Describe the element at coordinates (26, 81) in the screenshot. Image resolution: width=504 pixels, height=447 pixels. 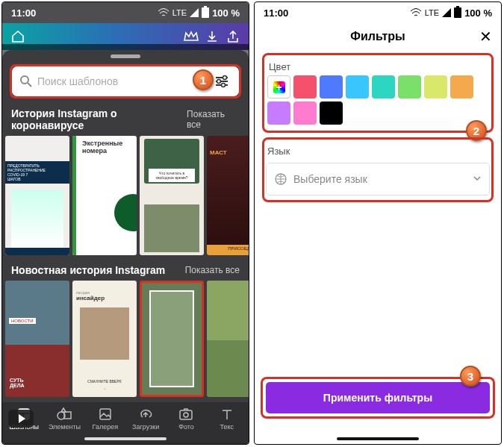
I see `search-icon` at that location.